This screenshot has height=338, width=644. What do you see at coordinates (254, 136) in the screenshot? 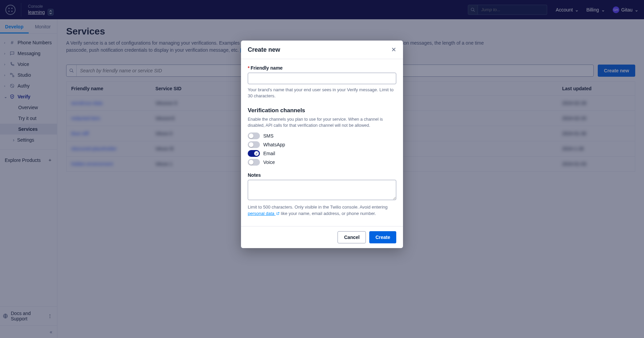
I see `toggle-sms` at bounding box center [254, 136].